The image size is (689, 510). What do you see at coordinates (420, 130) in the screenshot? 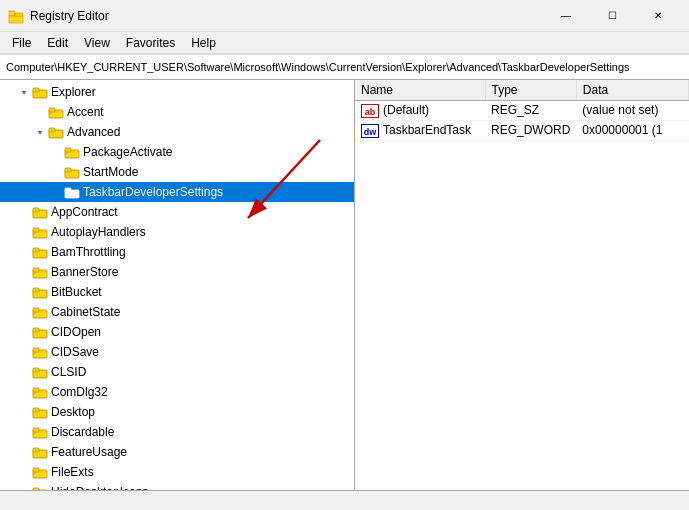
I see `registry-name-cell: dwTaskbarEndTask` at bounding box center [420, 130].